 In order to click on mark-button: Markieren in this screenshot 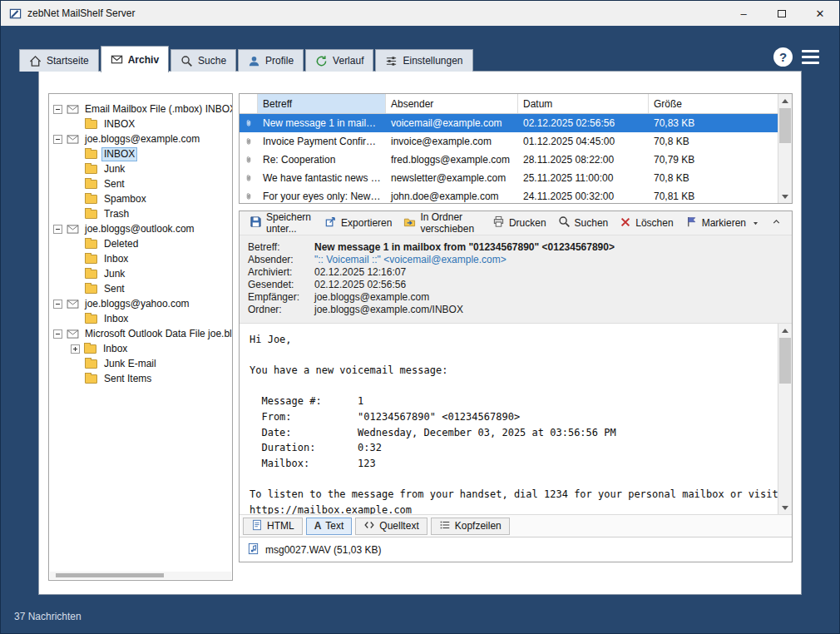, I will do `click(722, 223)`.